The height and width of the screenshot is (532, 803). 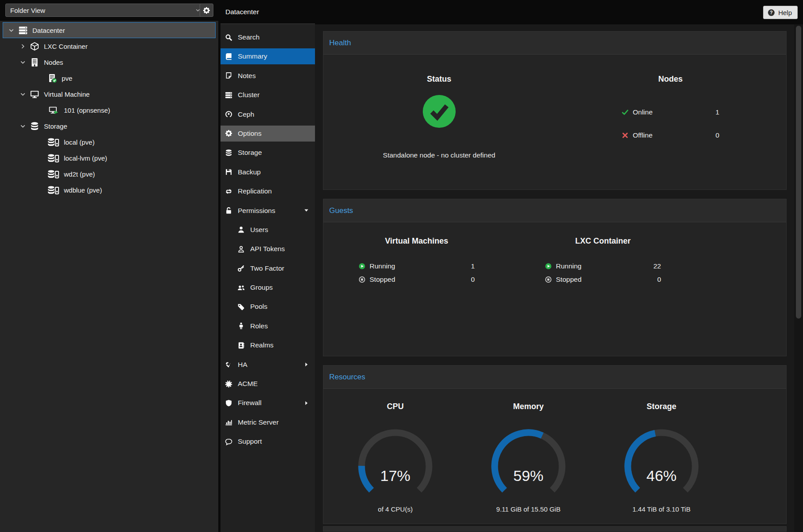 What do you see at coordinates (250, 153) in the screenshot?
I see `nav-item-label: Storage` at bounding box center [250, 153].